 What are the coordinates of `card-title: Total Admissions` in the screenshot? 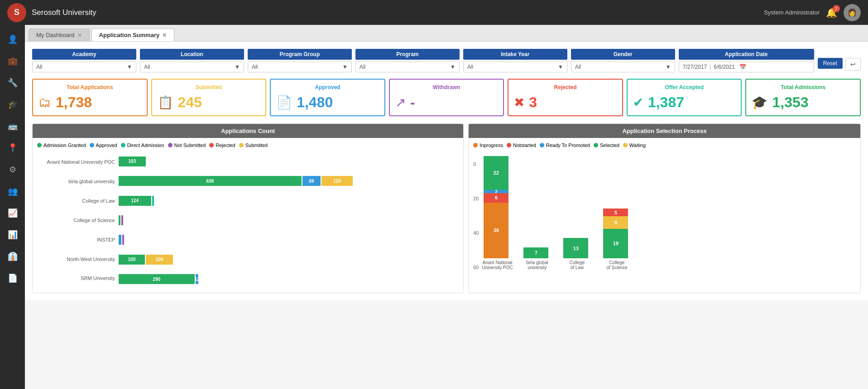 It's located at (803, 87).